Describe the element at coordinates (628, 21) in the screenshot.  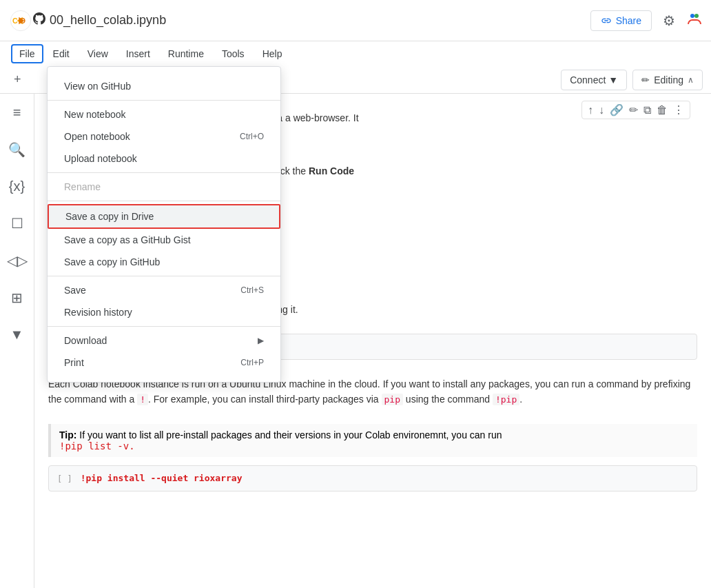
I see `share-label: Share` at that location.